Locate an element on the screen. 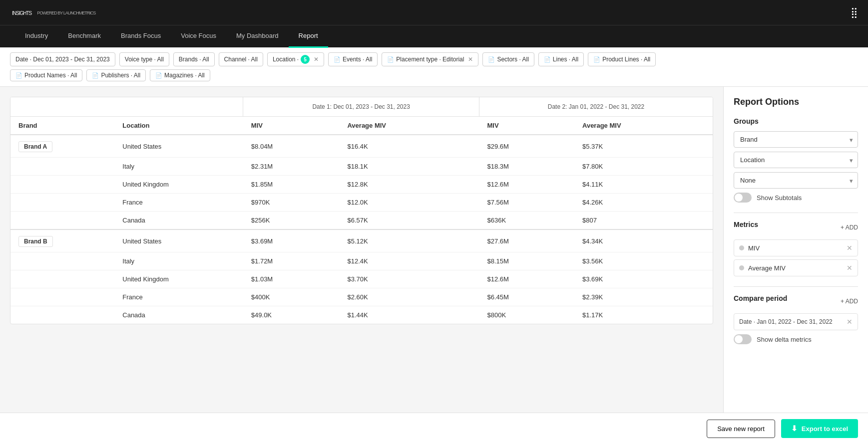 This screenshot has width=868, height=444. compare-period-header: Compare period + ADD is located at coordinates (796, 301).